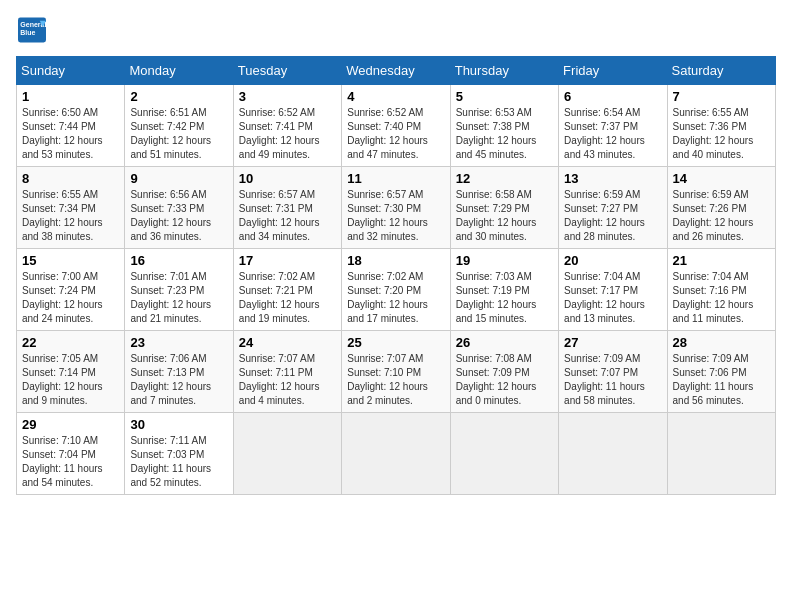  Describe the element at coordinates (722, 260) in the screenshot. I see `day-number: 21` at that location.